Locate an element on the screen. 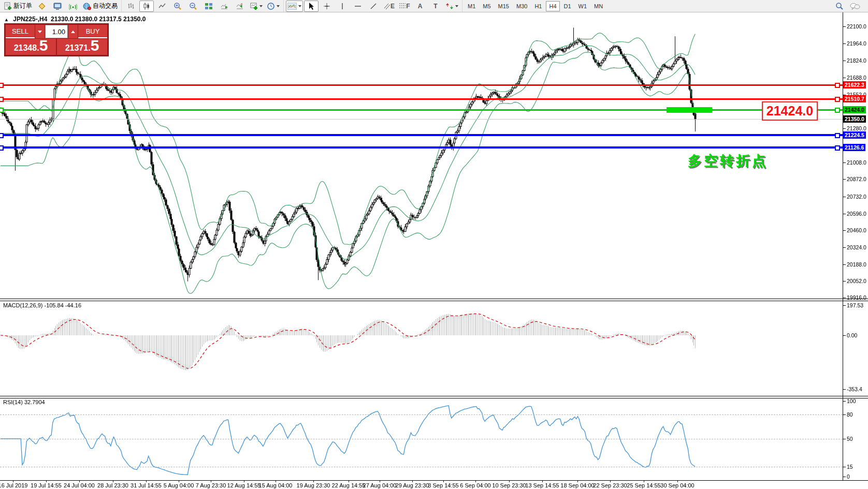 The height and width of the screenshot is (489, 868). axis-tick-label: 19916.0 is located at coordinates (857, 298).